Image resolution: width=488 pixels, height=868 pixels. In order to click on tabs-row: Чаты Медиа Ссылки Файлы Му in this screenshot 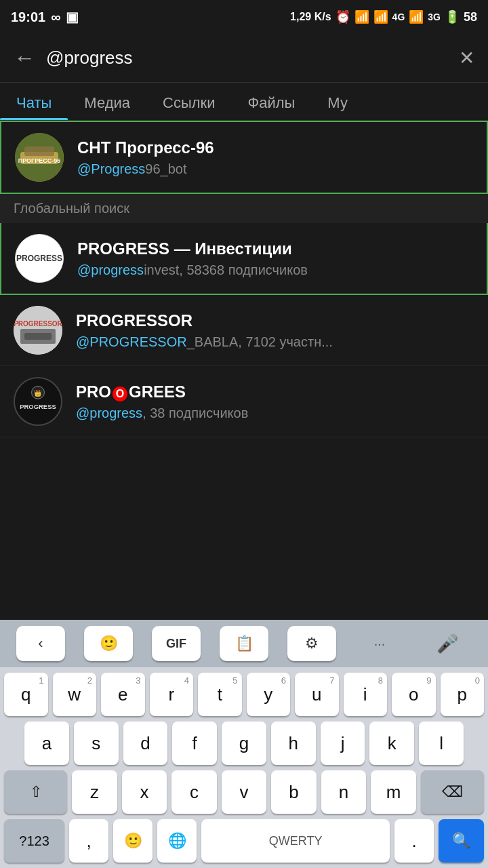, I will do `click(244, 102)`.